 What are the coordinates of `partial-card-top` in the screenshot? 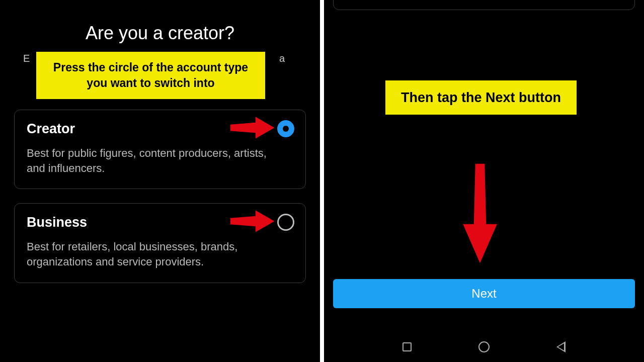 It's located at (484, 5).